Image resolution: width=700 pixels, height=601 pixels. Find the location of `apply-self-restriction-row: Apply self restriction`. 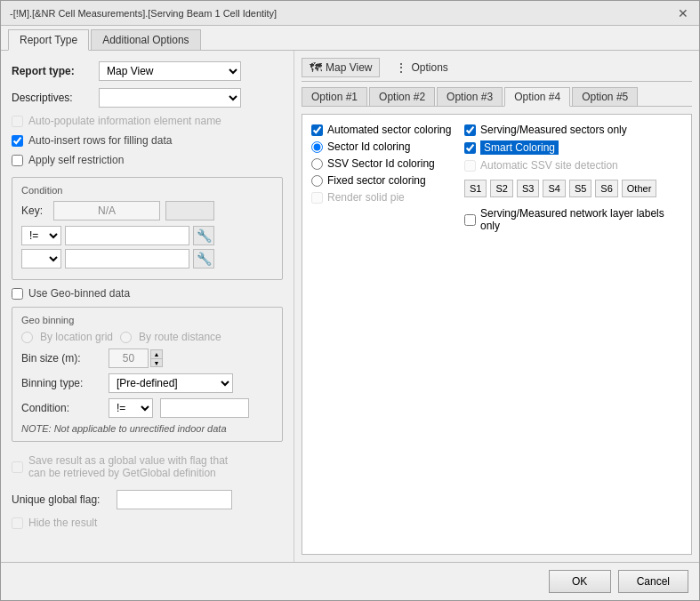

apply-self-restriction-row: Apply self restriction is located at coordinates (148, 160).